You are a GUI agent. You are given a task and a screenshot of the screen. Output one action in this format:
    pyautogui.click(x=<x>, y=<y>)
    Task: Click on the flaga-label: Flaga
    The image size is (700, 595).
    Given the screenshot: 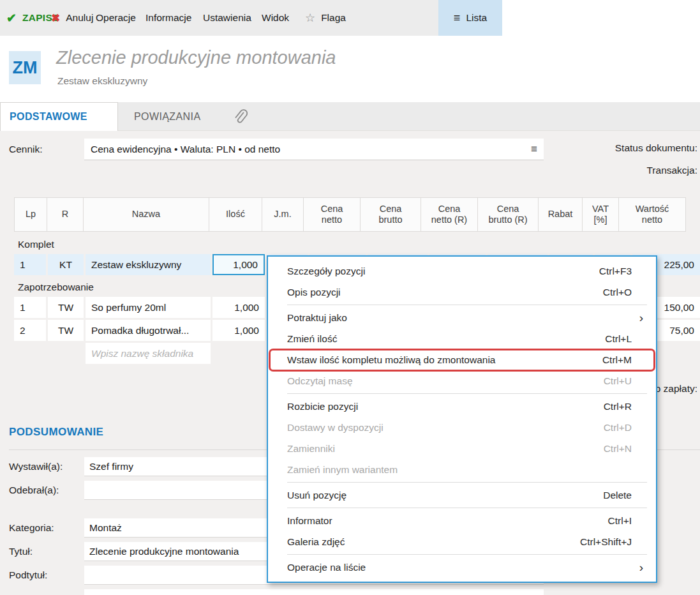 What is the action you would take?
    pyautogui.click(x=333, y=18)
    